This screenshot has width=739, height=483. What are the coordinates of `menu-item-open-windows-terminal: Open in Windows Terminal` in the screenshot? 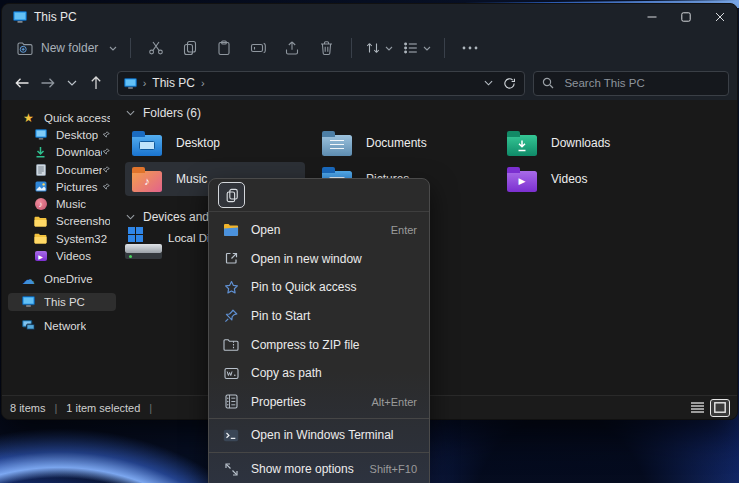 It's located at (319, 436).